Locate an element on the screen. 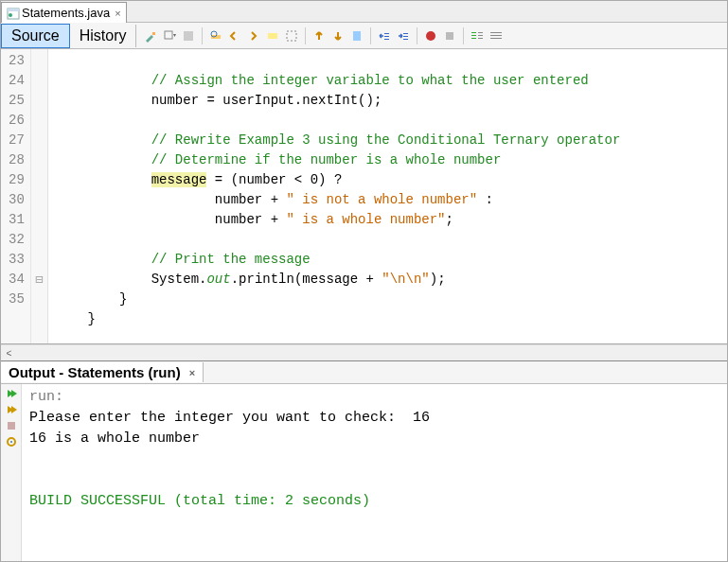 Image resolution: width=728 pixels, height=562 pixels. scroll-left-icon: < is located at coordinates (9, 354).